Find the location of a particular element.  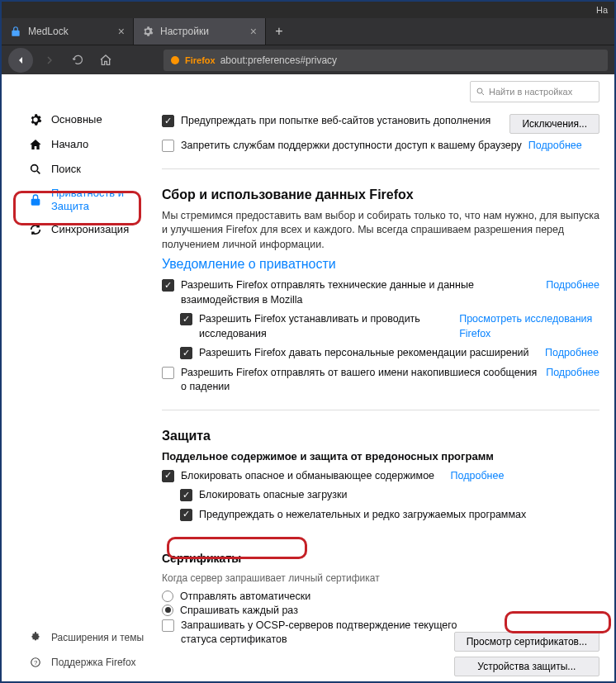

tab-label: Настройки is located at coordinates (185, 31).